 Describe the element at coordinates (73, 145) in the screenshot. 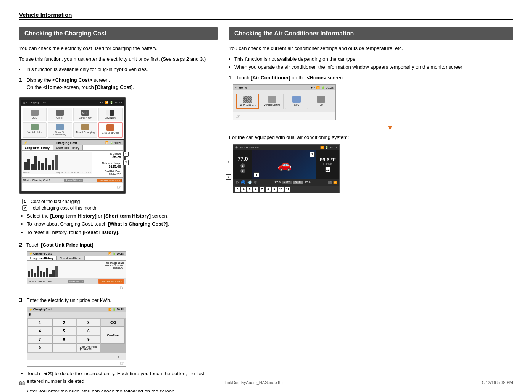

I see `home-screen-mockup: ⌂ Charging Cost ●▪📶🔋 10:28` at that location.